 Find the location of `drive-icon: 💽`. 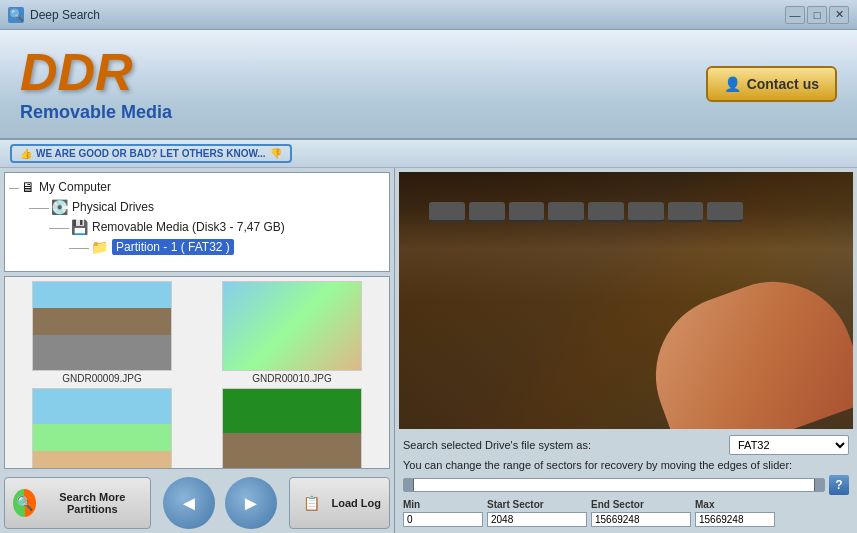

drive-icon: 💽 is located at coordinates (60, 207).